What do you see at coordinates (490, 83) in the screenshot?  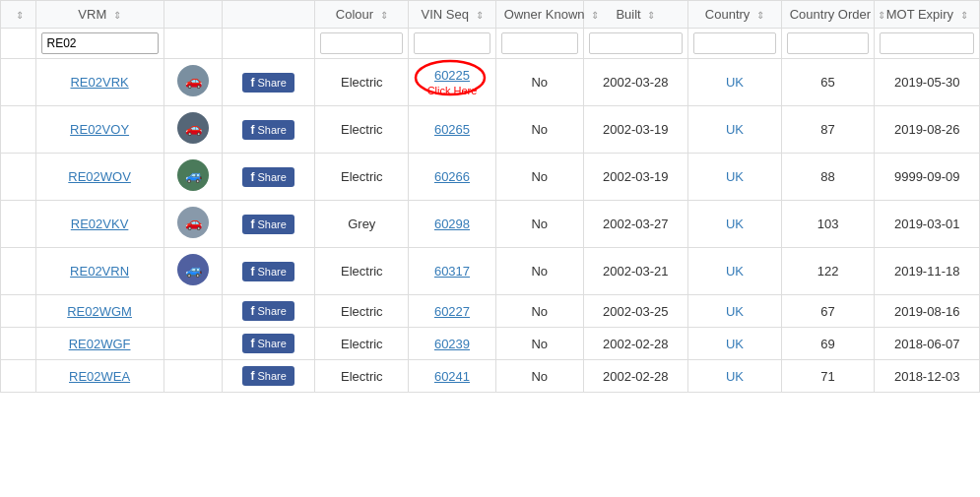 I see `table-row: RE02VRK🚗 f Share Electric 60225 Click He…` at bounding box center [490, 83].